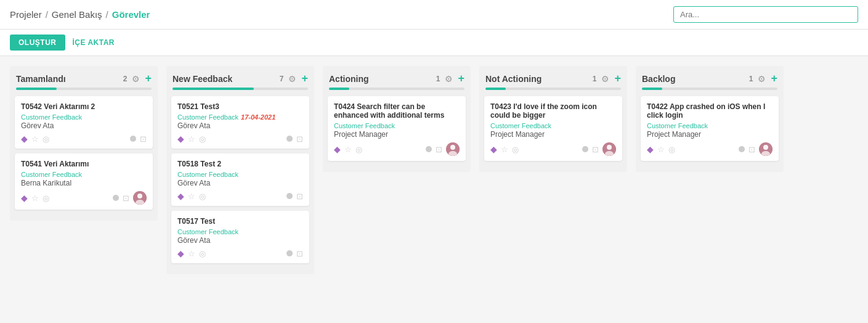  What do you see at coordinates (651, 149) in the screenshot?
I see `diamond-icon-backlog-0: ◆` at bounding box center [651, 149].